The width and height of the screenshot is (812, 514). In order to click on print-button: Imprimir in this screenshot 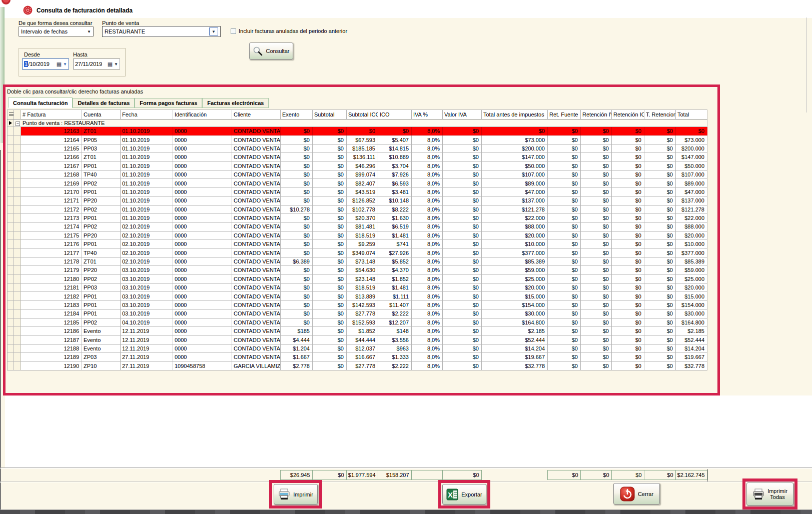, I will do `click(296, 494)`.